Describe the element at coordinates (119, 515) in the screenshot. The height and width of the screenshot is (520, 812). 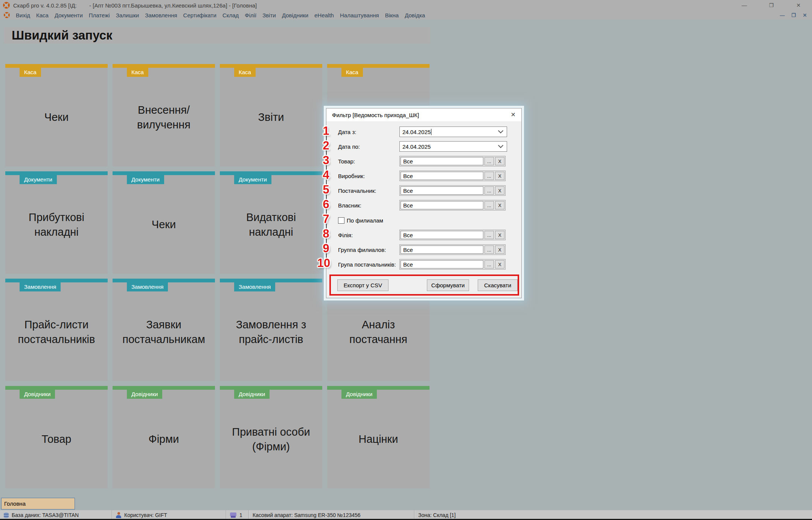
I see `user-icon` at that location.